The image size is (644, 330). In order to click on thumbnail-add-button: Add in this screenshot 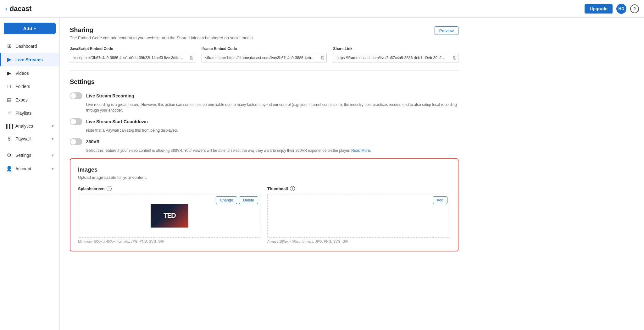, I will do `click(440, 200)`.